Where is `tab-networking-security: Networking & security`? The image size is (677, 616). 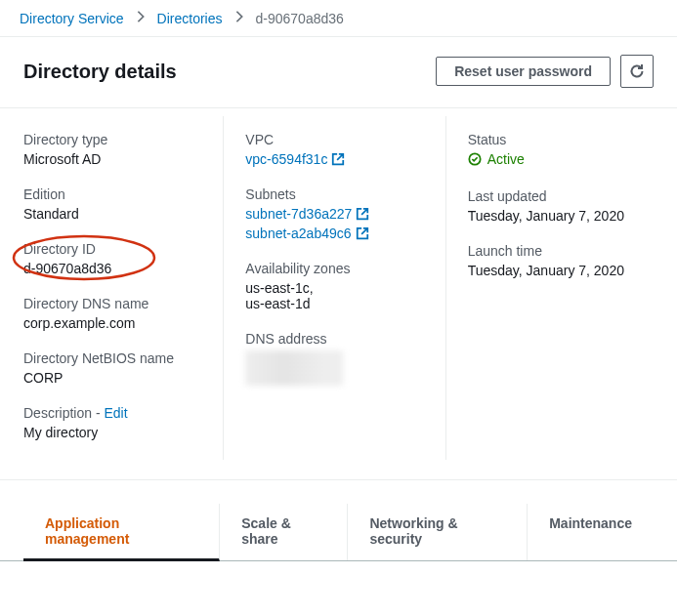
tab-networking-security: Networking & security is located at coordinates (438, 532).